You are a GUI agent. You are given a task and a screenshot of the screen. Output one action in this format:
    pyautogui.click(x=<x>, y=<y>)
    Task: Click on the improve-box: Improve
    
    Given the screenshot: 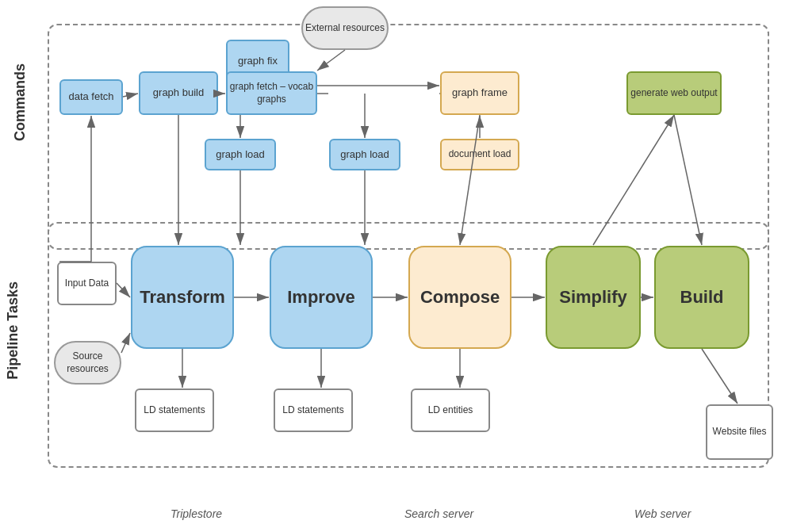 What is the action you would take?
    pyautogui.click(x=321, y=297)
    